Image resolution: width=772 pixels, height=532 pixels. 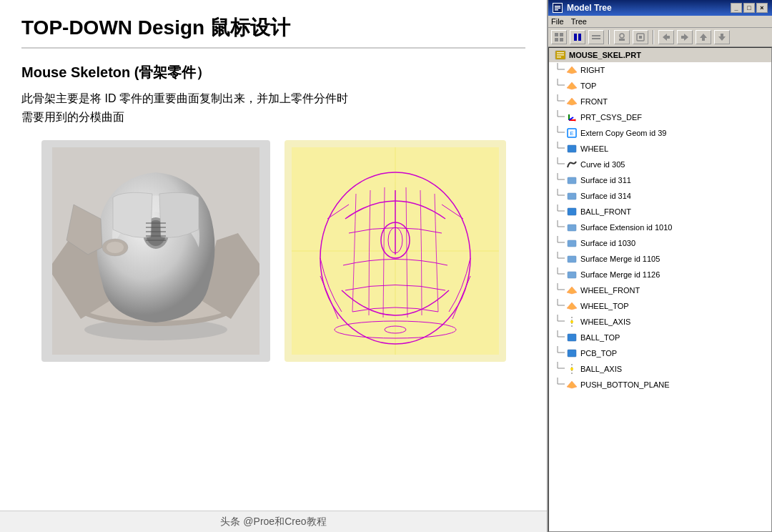 I want to click on tree-item-top: TOP, so click(x=660, y=86).